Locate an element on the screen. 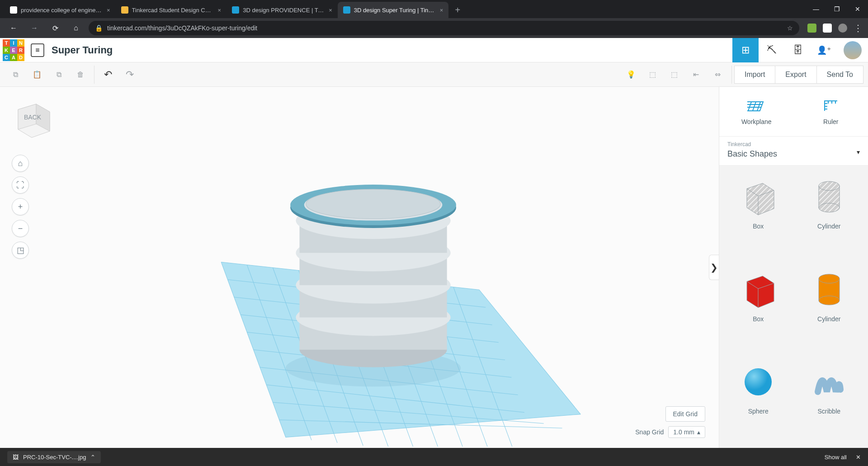 This screenshot has width=868, height=466. url-text: tinkercad.com/things/3uDcQZAkFKo-super-t… is located at coordinates (445, 28).